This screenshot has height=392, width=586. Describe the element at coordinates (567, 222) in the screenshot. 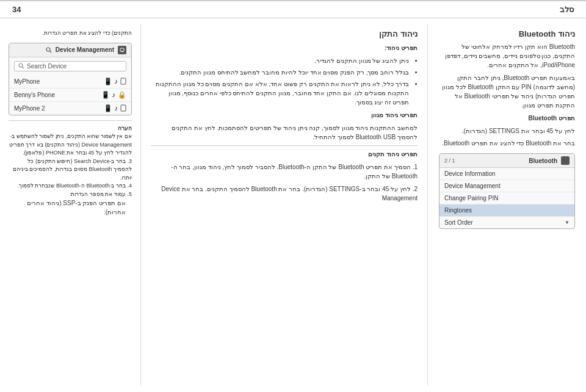

I see `scroll-arrow-icon: ▼` at that location.